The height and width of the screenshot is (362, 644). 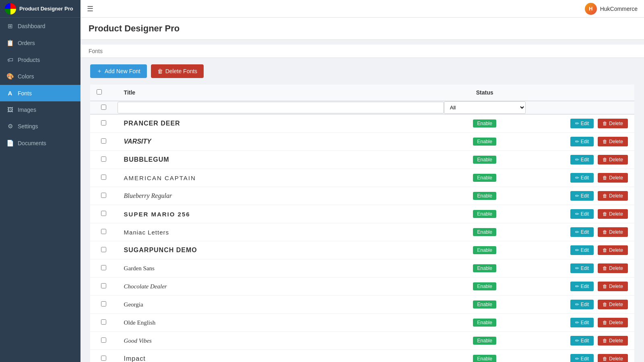 What do you see at coordinates (135, 359) in the screenshot?
I see `font-name-label: Impact` at bounding box center [135, 359].